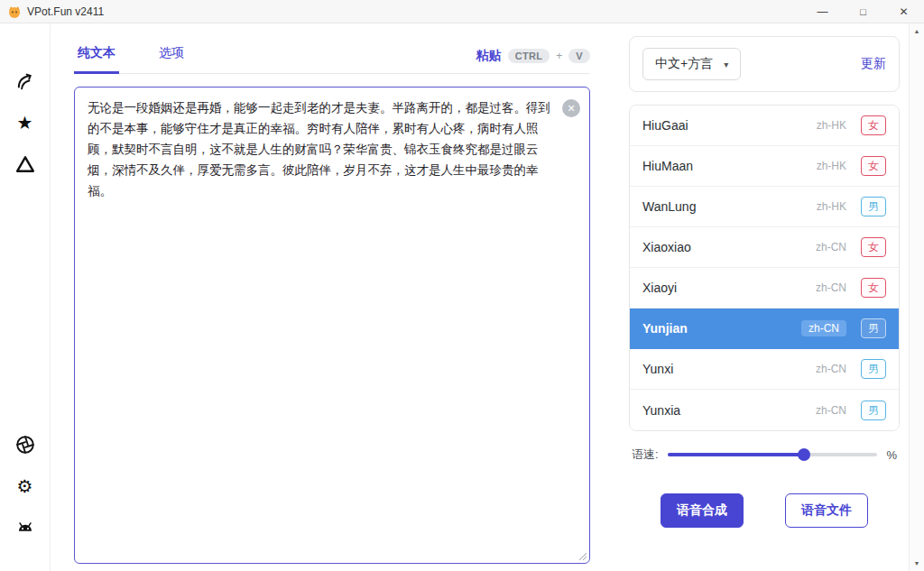  I want to click on paste-button: 粘贴, so click(489, 56).